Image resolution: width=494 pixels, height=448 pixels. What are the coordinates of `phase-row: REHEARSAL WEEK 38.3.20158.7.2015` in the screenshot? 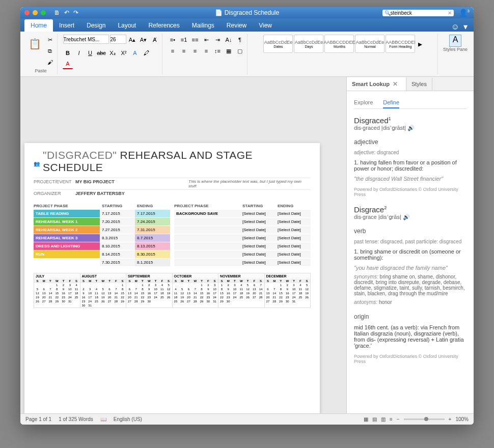 It's located at (102, 238).